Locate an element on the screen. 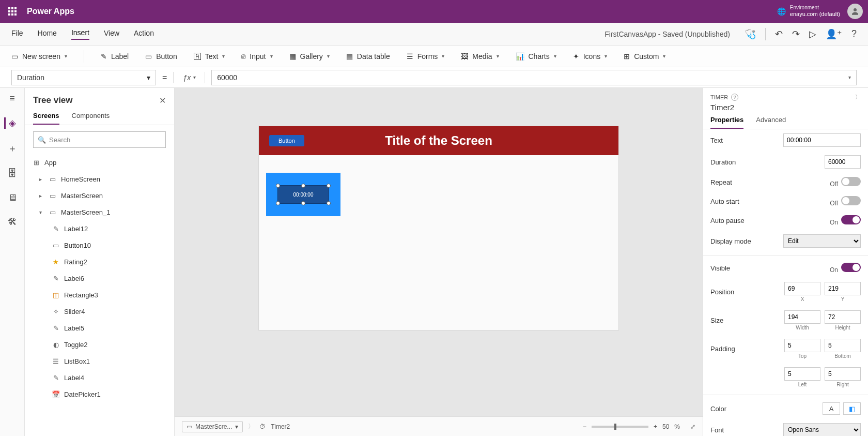  prop-pad-bottom-input is located at coordinates (843, 345).